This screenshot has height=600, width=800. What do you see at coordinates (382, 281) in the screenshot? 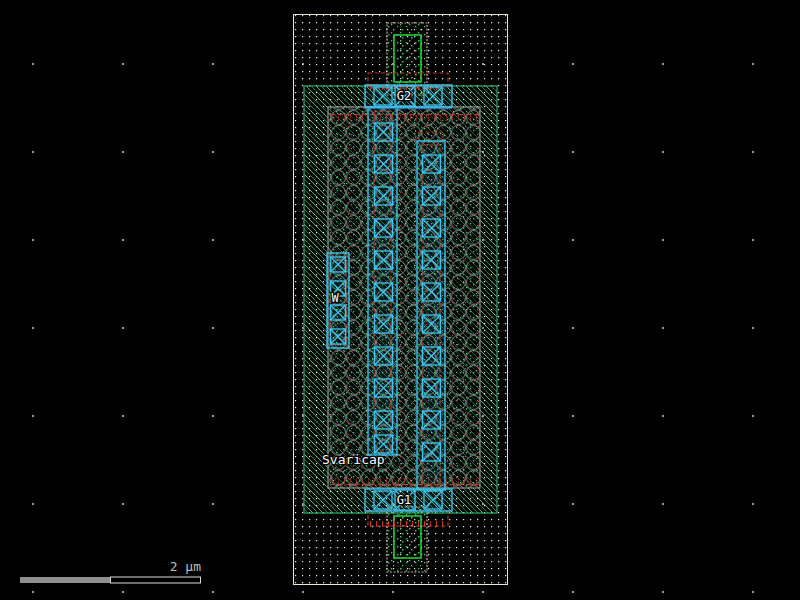
I see `left-contact-column` at bounding box center [382, 281].